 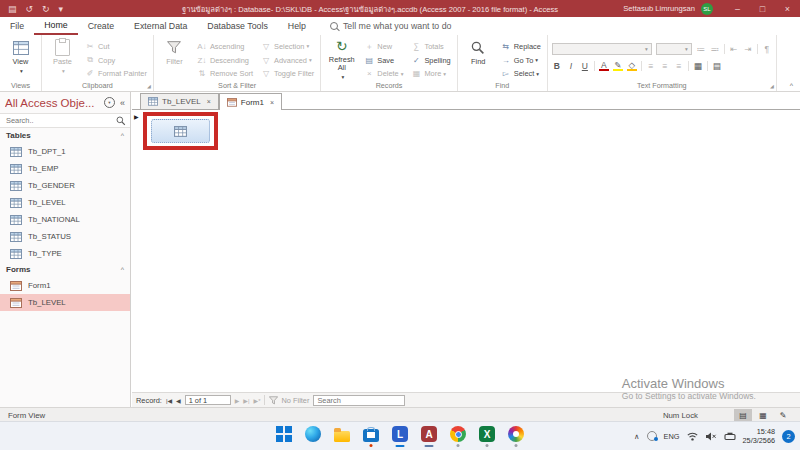 What do you see at coordinates (734, 49) in the screenshot?
I see `decrease-indent-button: ⇤` at bounding box center [734, 49].